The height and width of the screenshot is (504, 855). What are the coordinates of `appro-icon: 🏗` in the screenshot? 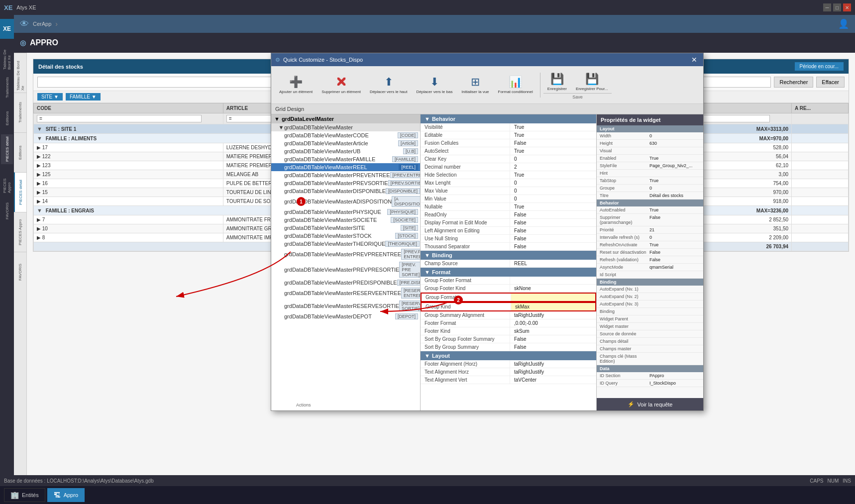 It's located at (57, 495).